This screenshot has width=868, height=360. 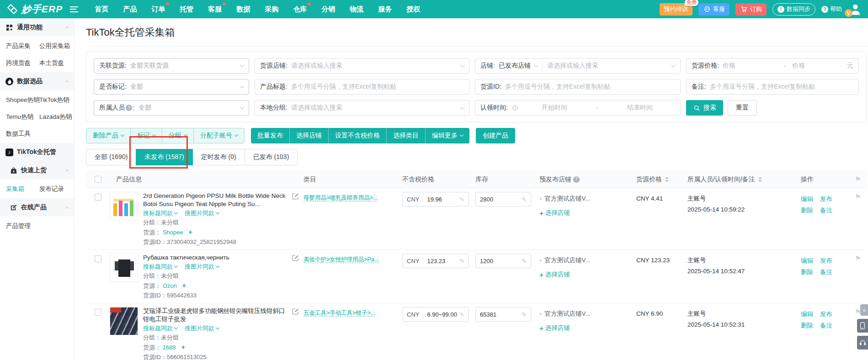 I want to click on mark-button: 标记, so click(x=146, y=136).